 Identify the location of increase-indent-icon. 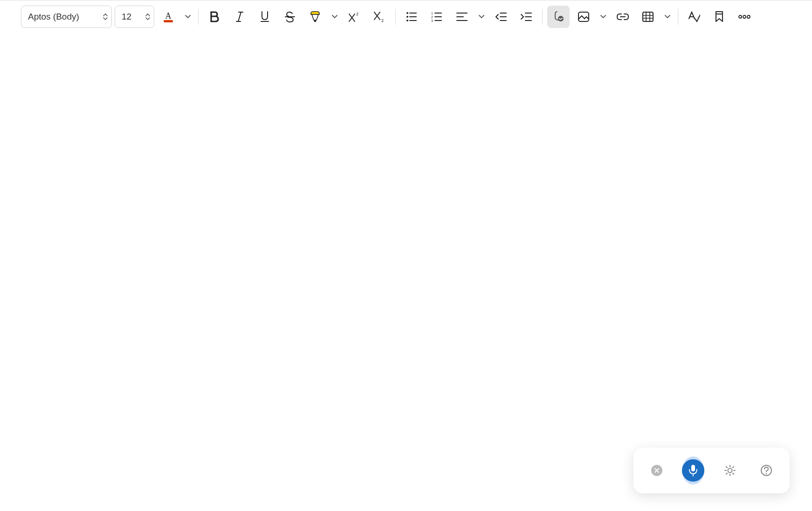
(526, 17).